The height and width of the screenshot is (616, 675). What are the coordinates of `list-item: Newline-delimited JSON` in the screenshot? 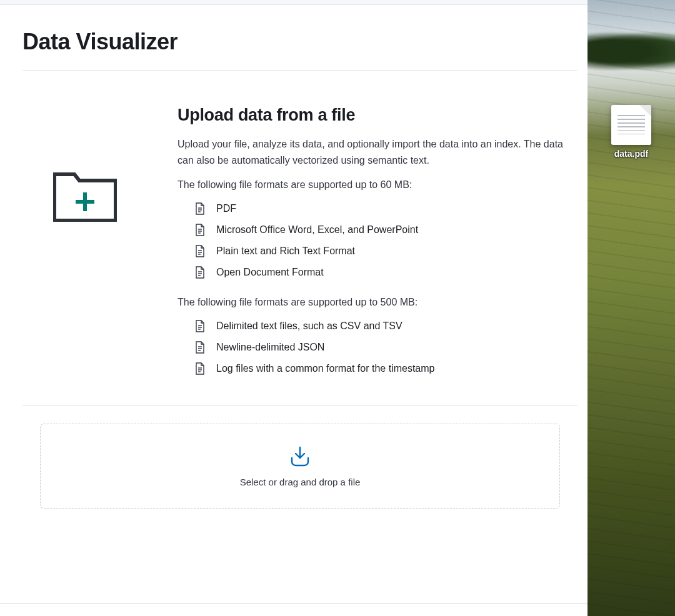 It's located at (386, 347).